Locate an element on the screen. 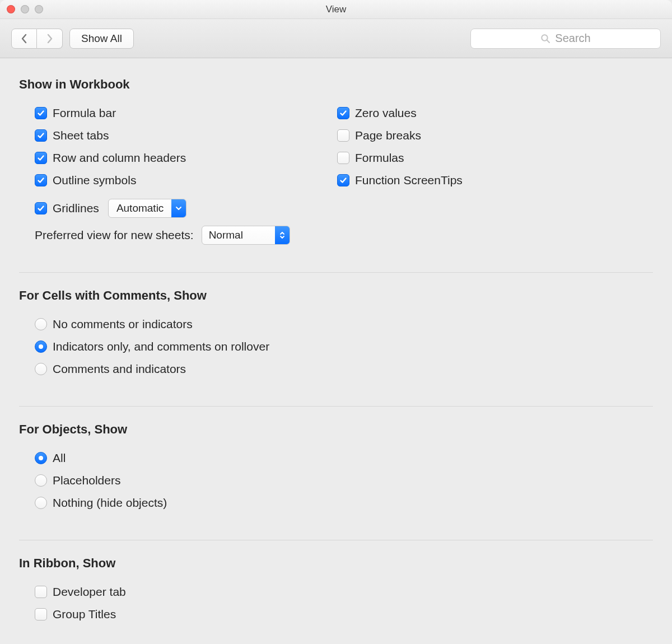  checkbox-group-titles is located at coordinates (41, 614).